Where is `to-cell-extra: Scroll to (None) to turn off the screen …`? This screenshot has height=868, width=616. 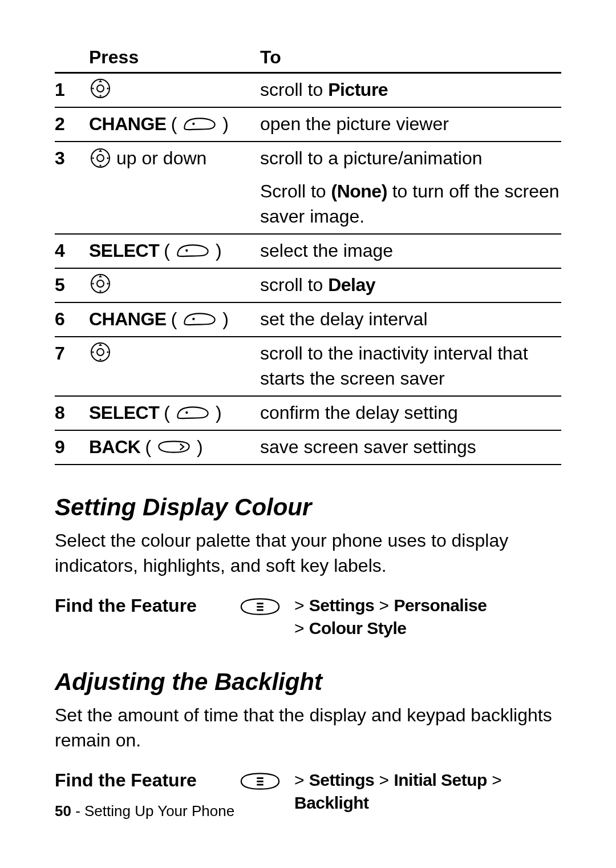 to-cell-extra: Scroll to (None) to turn off the screen … is located at coordinates (411, 204).